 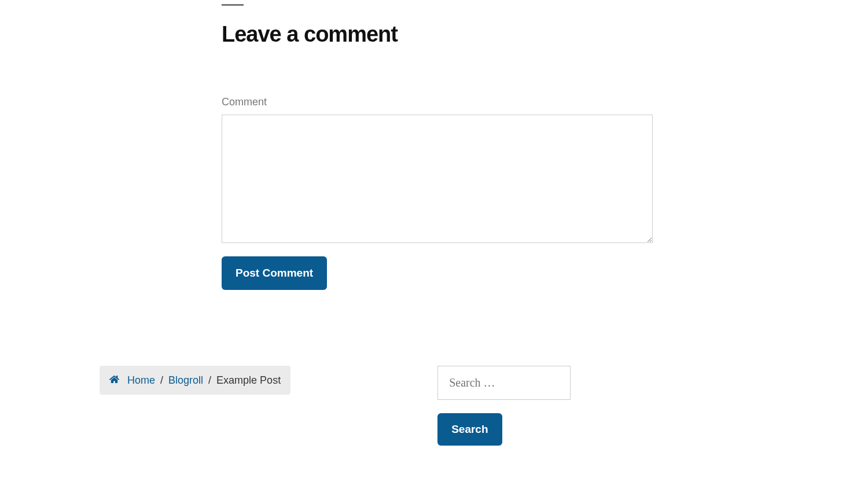 I want to click on post-comment-button: Post Comment, so click(x=274, y=273).